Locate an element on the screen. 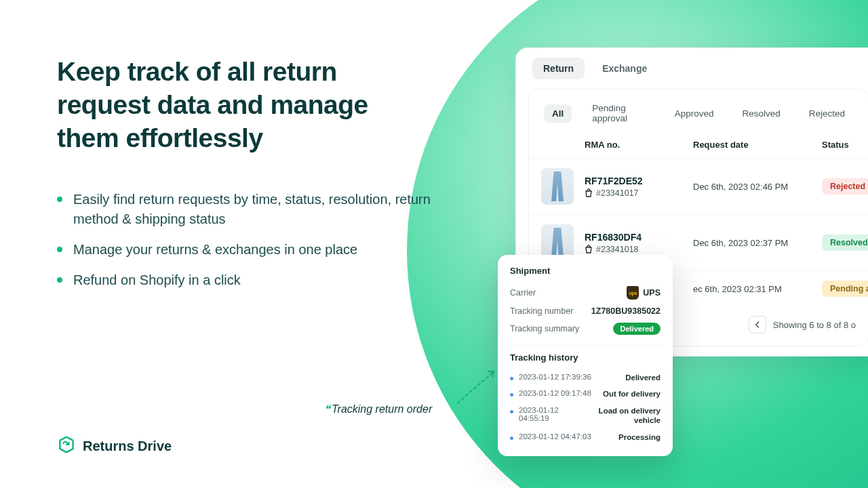 This screenshot has width=868, height=488. shipment-popover: Shipment Carrier ups UPS Tracking number… is located at coordinates (585, 355).